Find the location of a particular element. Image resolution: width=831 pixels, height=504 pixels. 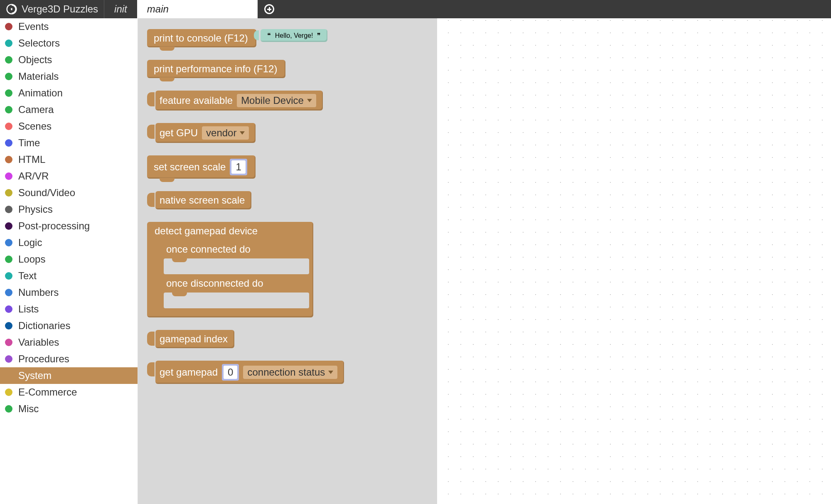

sidebar-item-events: Events is located at coordinates (69, 27).